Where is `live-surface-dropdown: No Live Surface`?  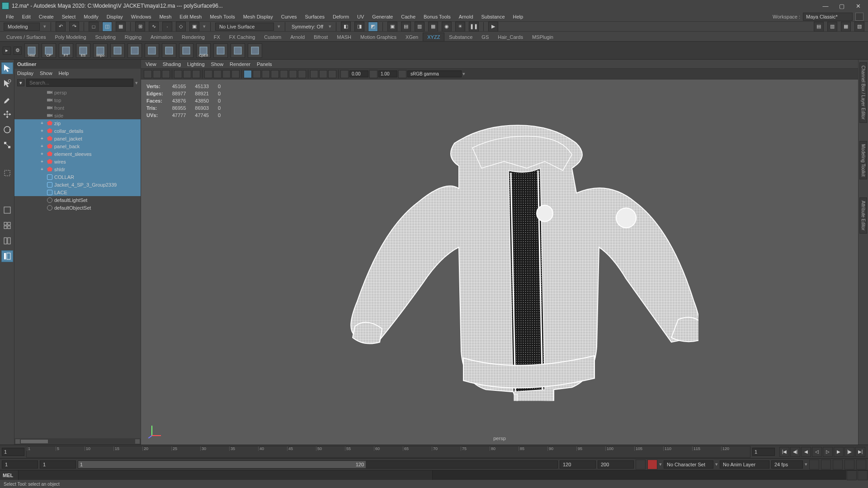 live-surface-dropdown: No Live Surface is located at coordinates (245, 27).